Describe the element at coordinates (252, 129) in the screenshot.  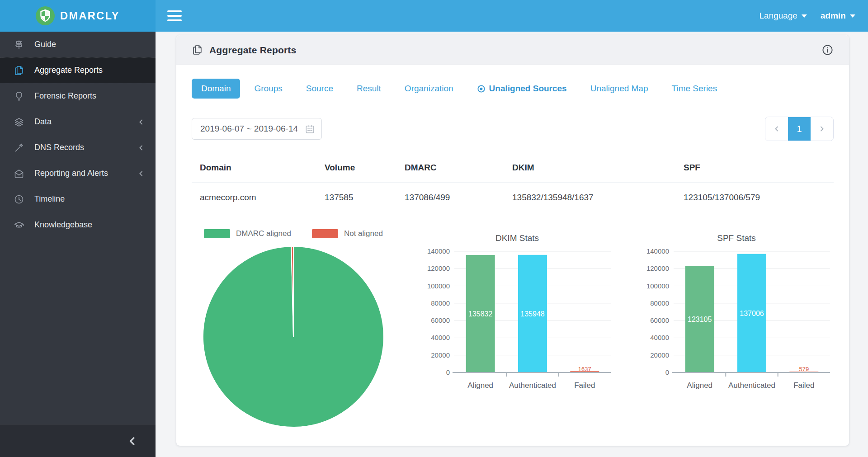
I see `date-range-value: 2019-06-07 ~ 2019-06-14` at that location.